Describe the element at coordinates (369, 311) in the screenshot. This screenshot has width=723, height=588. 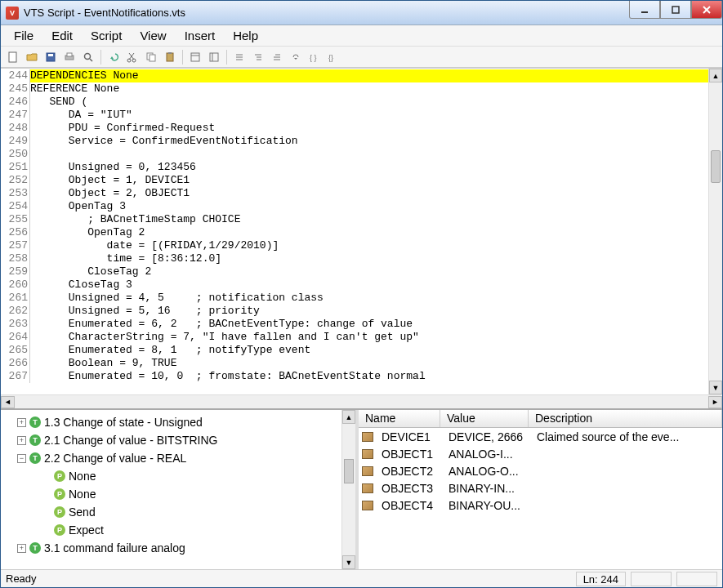
I see `code-line: Unsigned = 5, 16 ; priority` at that location.